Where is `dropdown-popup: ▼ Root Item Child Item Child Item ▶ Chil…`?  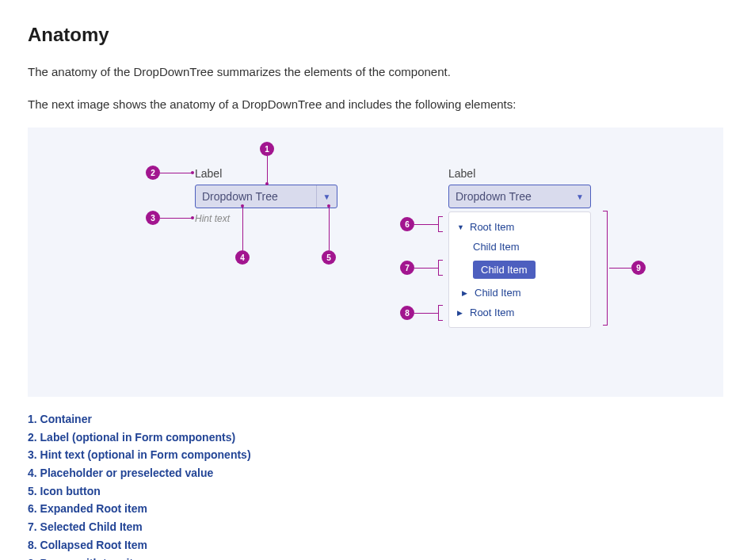
dropdown-popup: ▼ Root Item Child Item Child Item ▶ Chil… is located at coordinates (520, 269).